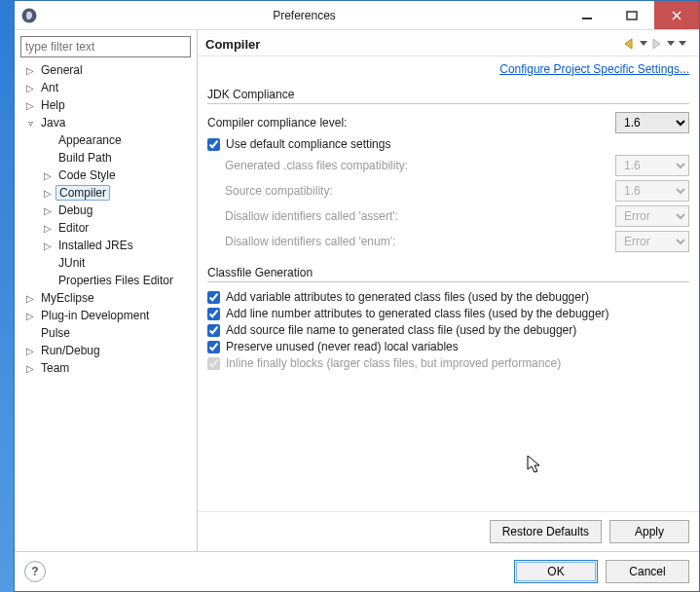 Image resolution: width=700 pixels, height=592 pixels. What do you see at coordinates (671, 44) in the screenshot?
I see `forward-menu-icon` at bounding box center [671, 44].